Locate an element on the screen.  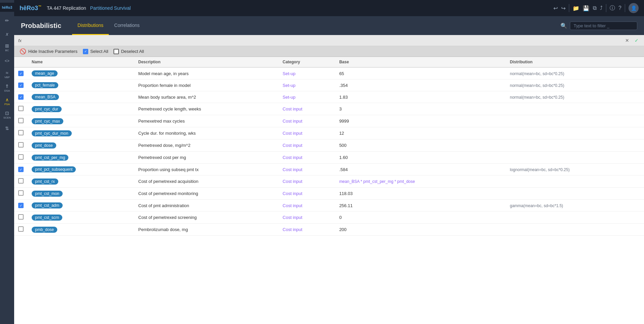
undo-icon: ↩ is located at coordinates (556, 8).